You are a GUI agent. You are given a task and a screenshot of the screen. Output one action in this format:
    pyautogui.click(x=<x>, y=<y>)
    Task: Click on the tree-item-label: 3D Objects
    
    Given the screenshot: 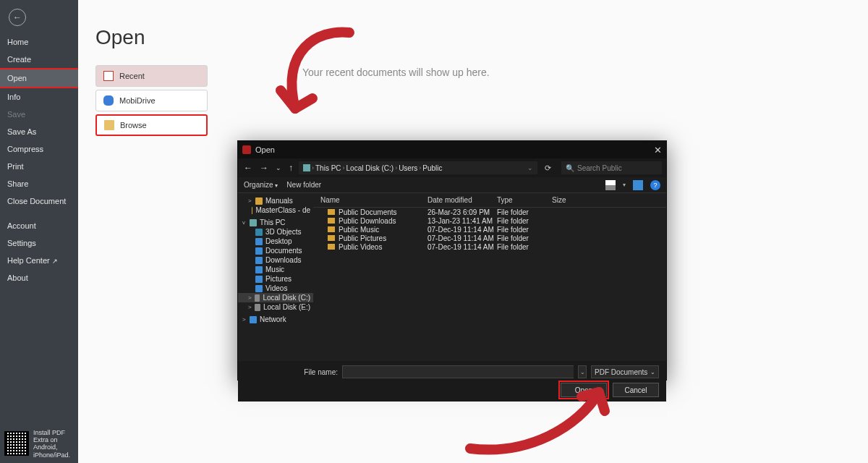 What is the action you would take?
    pyautogui.click(x=284, y=232)
    